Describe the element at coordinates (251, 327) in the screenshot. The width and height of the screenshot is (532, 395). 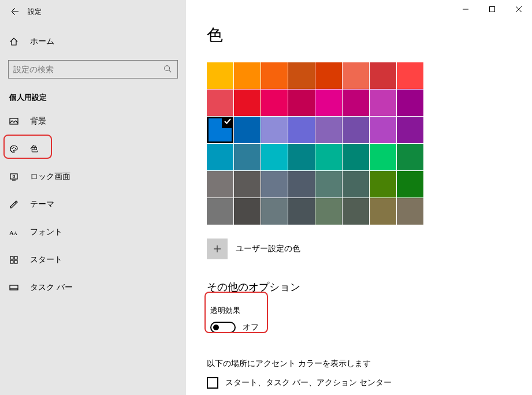
I see `transparency-state: オフ` at that location.